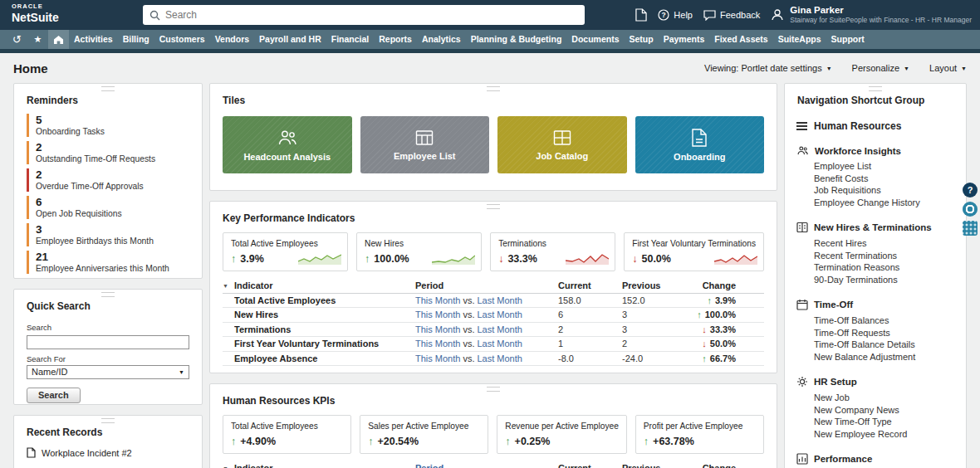  I want to click on shortcut-link-job-requisitions: Job Requisitions, so click(884, 191).